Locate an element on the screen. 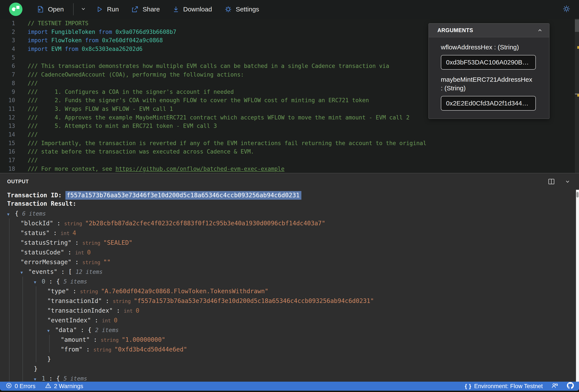 Image resolution: width=579 pixels, height=392 pixels. json-tree-row: "status" : int 4 is located at coordinates (288, 233).